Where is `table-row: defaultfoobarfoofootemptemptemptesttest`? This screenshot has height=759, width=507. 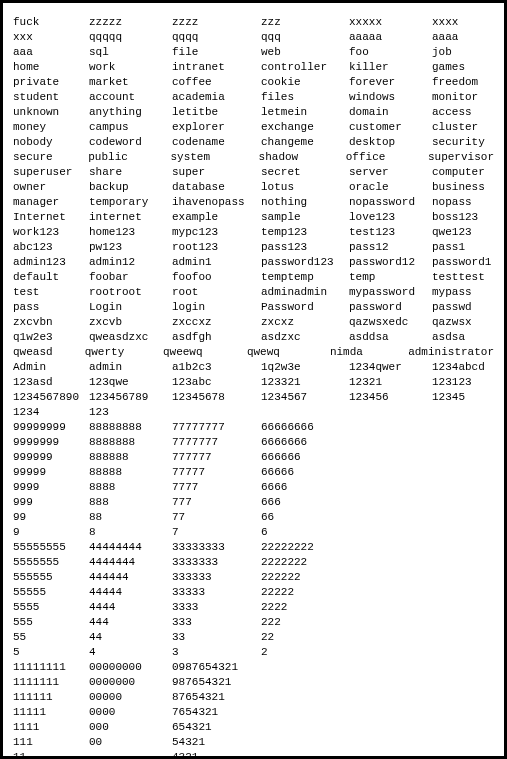 table-row: defaultfoobarfoofootemptemptemptesttest is located at coordinates (254, 278).